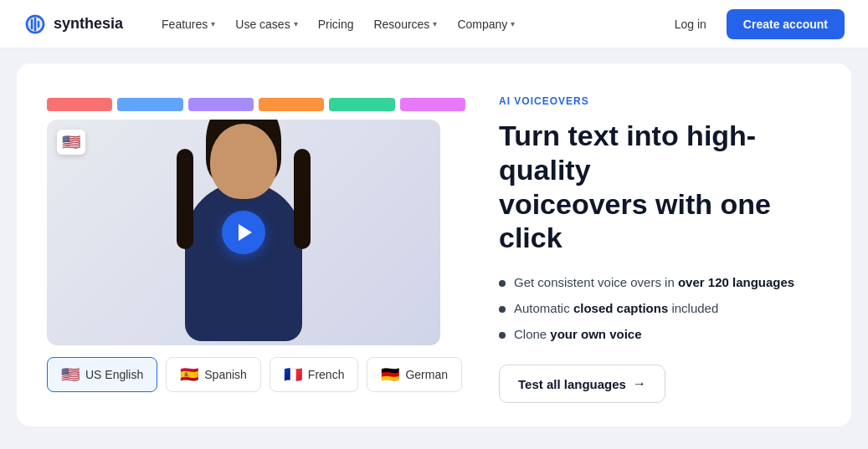  I want to click on synthesia-logo-icon, so click(35, 24).